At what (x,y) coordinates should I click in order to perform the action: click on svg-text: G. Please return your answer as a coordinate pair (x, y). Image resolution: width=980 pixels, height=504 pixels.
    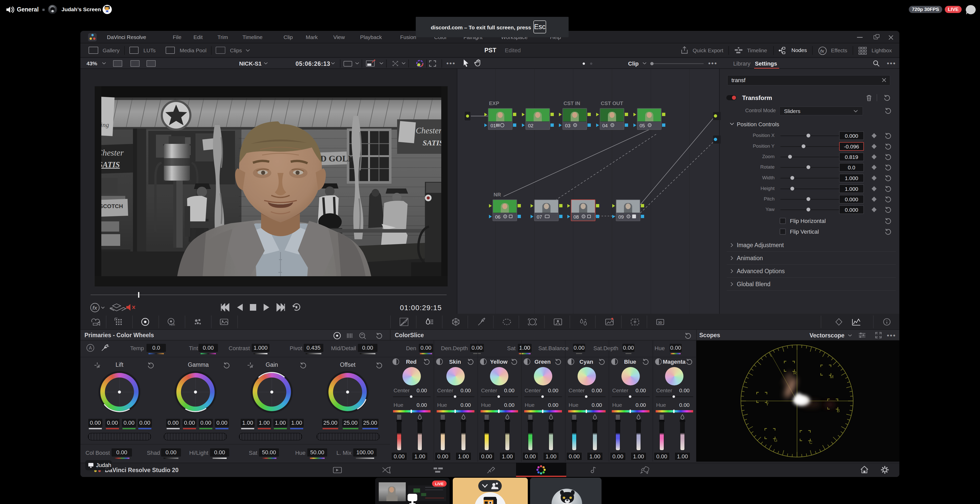
    Looking at the image, I should click on (776, 440).